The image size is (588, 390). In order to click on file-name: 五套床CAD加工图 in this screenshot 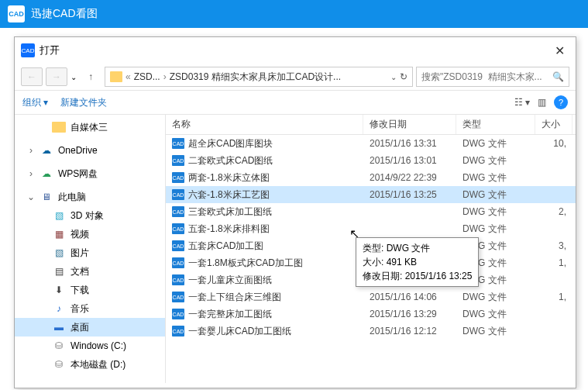, I will do `click(226, 247)`.